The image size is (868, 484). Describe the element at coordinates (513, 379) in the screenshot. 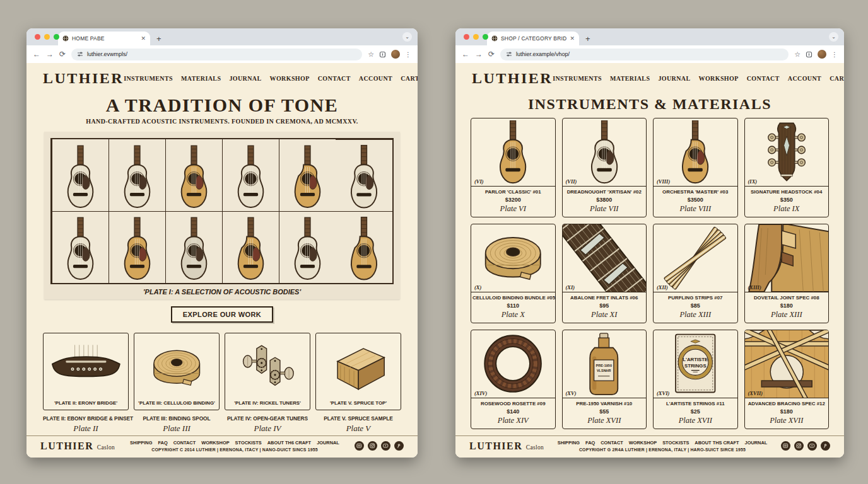

I see `product-card: (XIV) ROSEWOOD ROSETTE #09 $140 Plate XI…` at that location.